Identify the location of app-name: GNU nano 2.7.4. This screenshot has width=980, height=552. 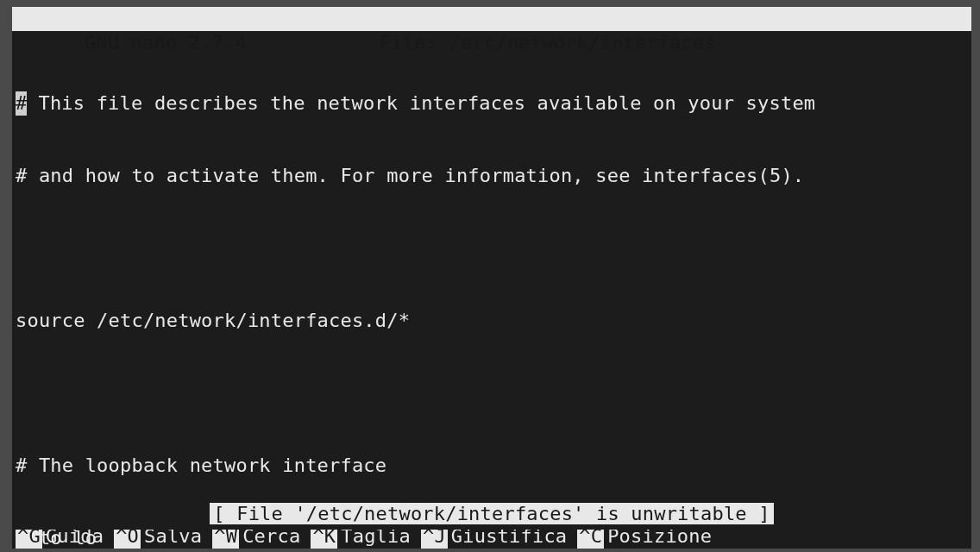
(153, 43).